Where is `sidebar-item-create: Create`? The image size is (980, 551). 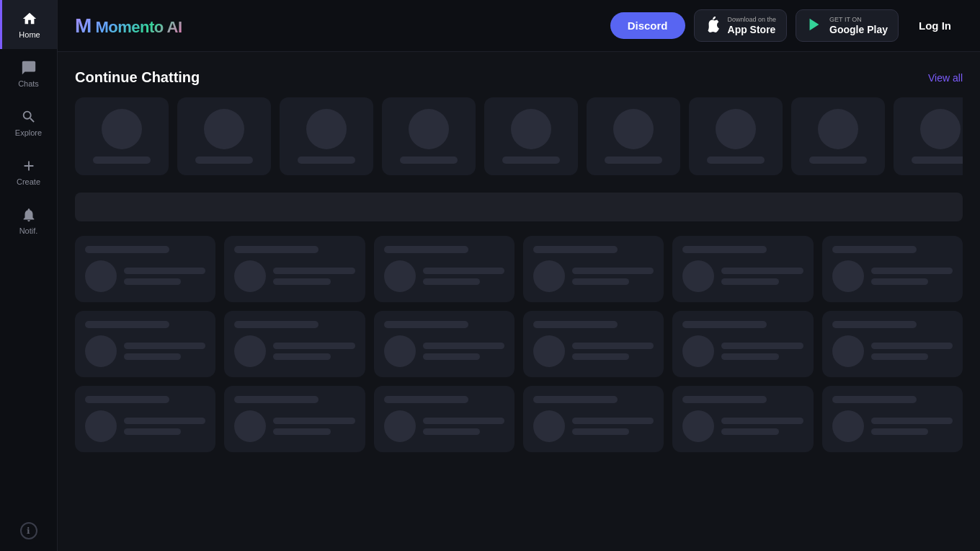
sidebar-item-create: Create is located at coordinates (29, 172).